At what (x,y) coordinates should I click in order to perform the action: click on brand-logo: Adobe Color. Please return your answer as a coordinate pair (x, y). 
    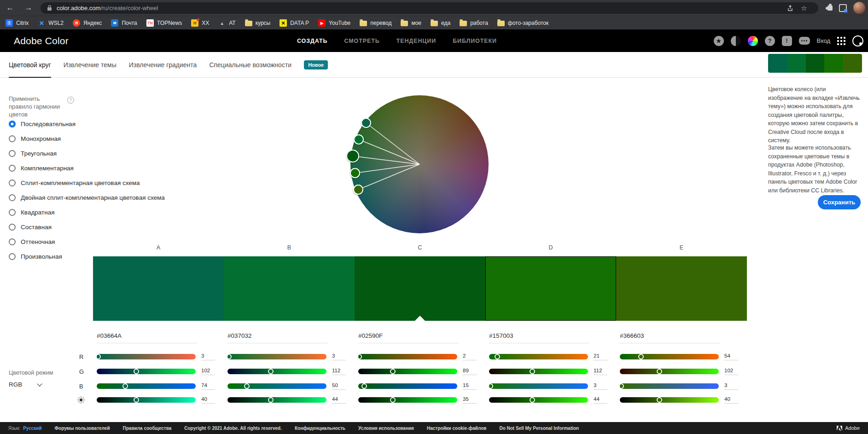
    Looking at the image, I should click on (41, 41).